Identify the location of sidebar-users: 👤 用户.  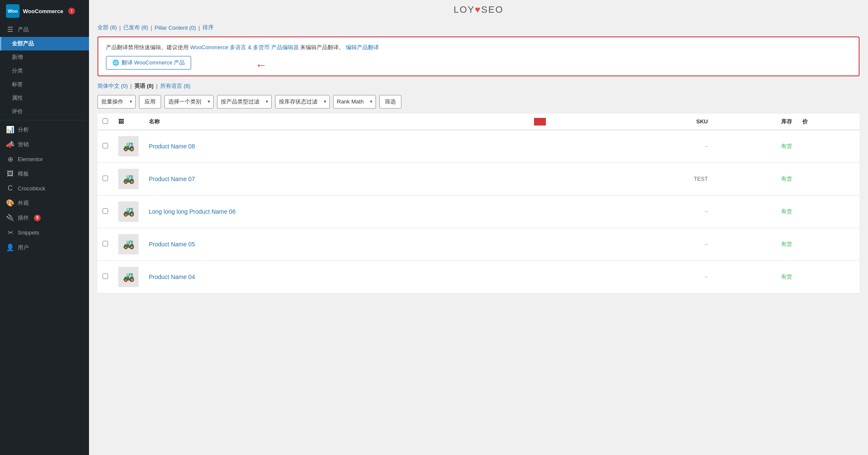
(45, 248).